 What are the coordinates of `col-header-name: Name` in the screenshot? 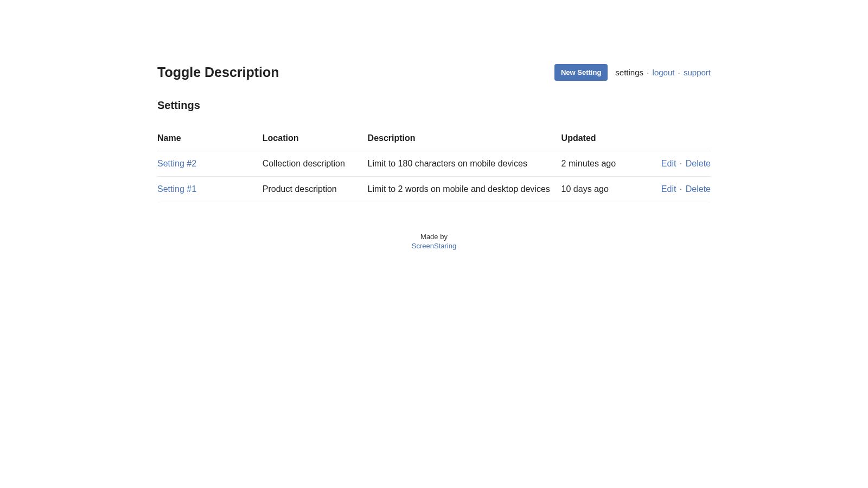 It's located at (210, 139).